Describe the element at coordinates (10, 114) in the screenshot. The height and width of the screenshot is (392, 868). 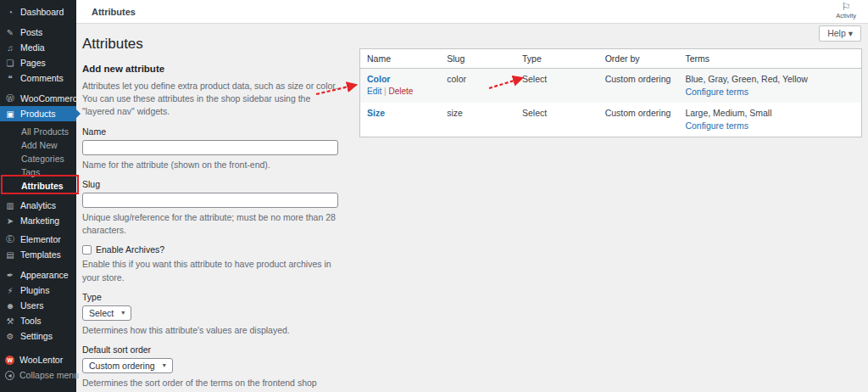
I see `products-box-icon: ▣` at that location.